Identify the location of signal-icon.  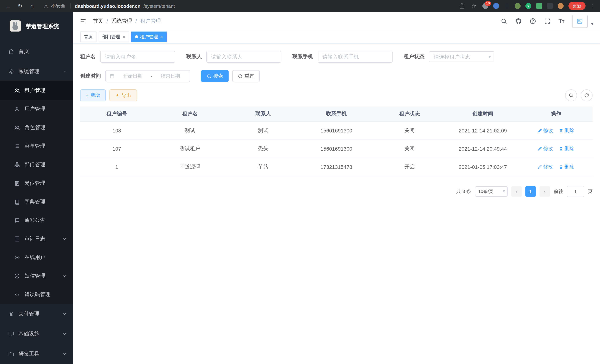
(17, 258).